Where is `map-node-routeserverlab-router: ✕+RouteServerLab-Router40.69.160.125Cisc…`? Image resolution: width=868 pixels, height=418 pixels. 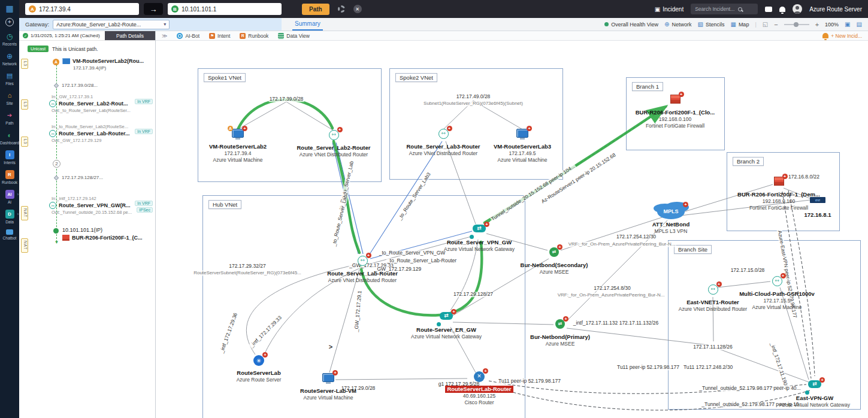 map-node-routeserverlab-router: ✕+RouteServerLab-Router40.69.160.125Cisc… is located at coordinates (479, 389).